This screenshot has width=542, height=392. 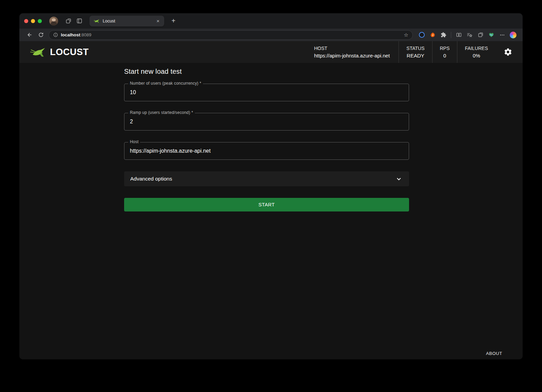 I want to click on tab-close-icon: ×, so click(x=158, y=21).